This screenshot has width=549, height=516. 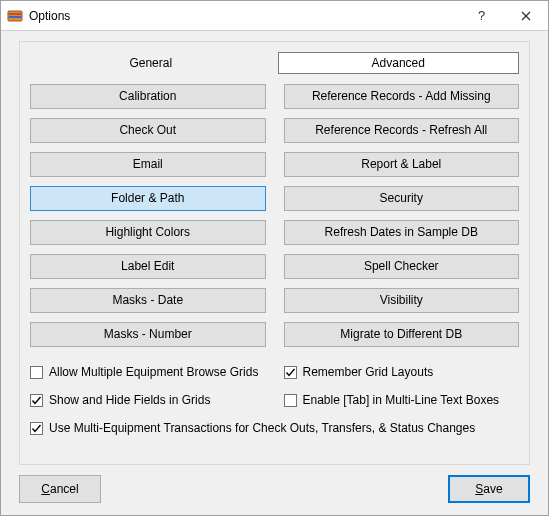 What do you see at coordinates (148, 198) in the screenshot?
I see `btn-folder-path: Folder & Path` at bounding box center [148, 198].